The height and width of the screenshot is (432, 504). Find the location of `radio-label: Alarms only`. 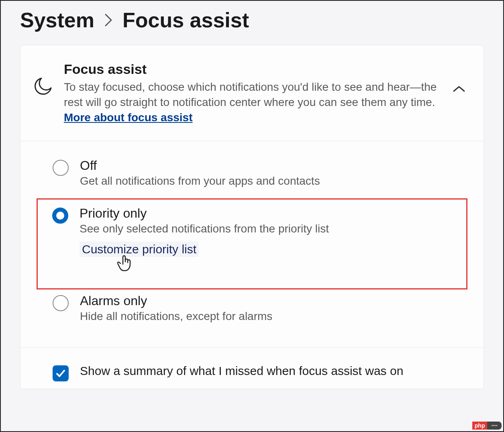

radio-label: Alarms only is located at coordinates (267, 301).